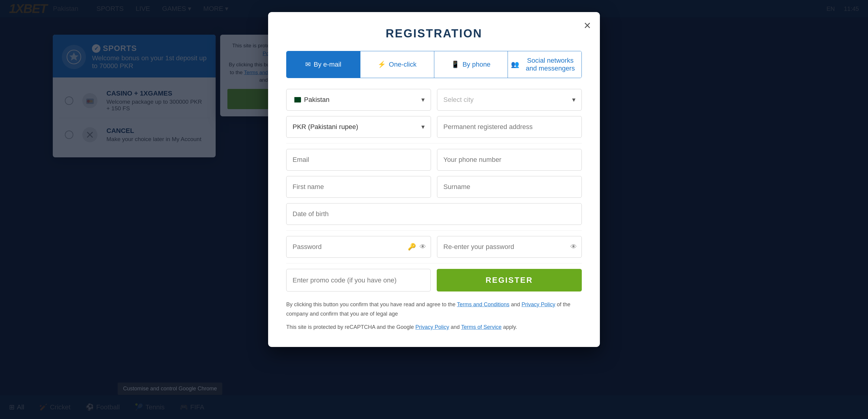  I want to click on recaptcha-privacy-link: Privacy Policy, so click(432, 327).